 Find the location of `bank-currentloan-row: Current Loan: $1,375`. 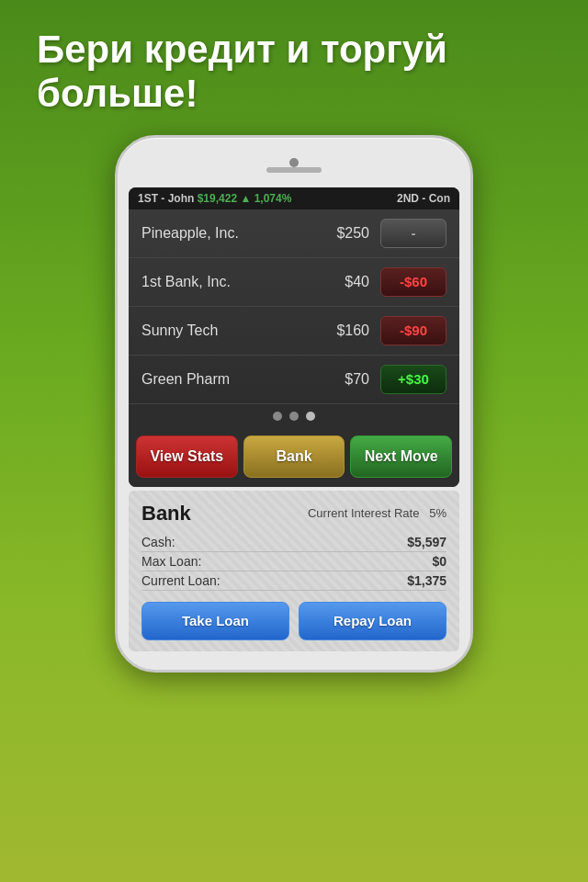

bank-currentloan-row: Current Loan: $1,375 is located at coordinates (294, 581).